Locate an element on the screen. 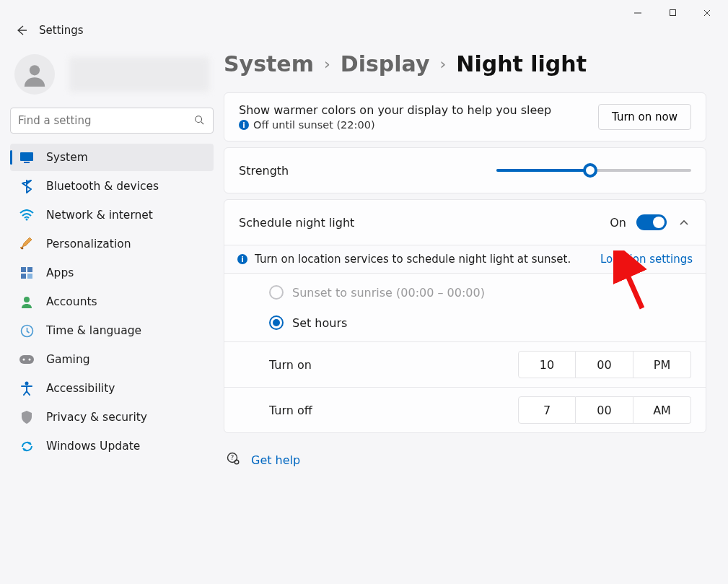 The width and height of the screenshot is (728, 584). search-input is located at coordinates (112, 121).